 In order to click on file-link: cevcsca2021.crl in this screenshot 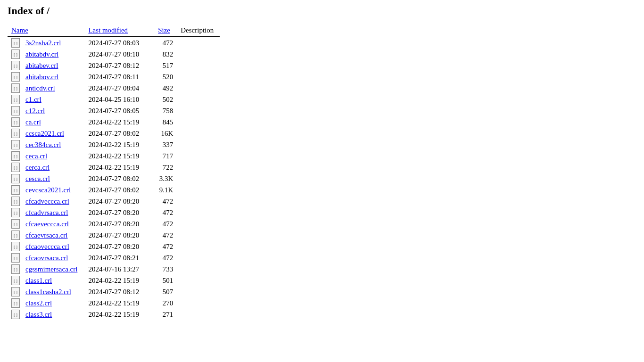, I will do `click(48, 190)`.